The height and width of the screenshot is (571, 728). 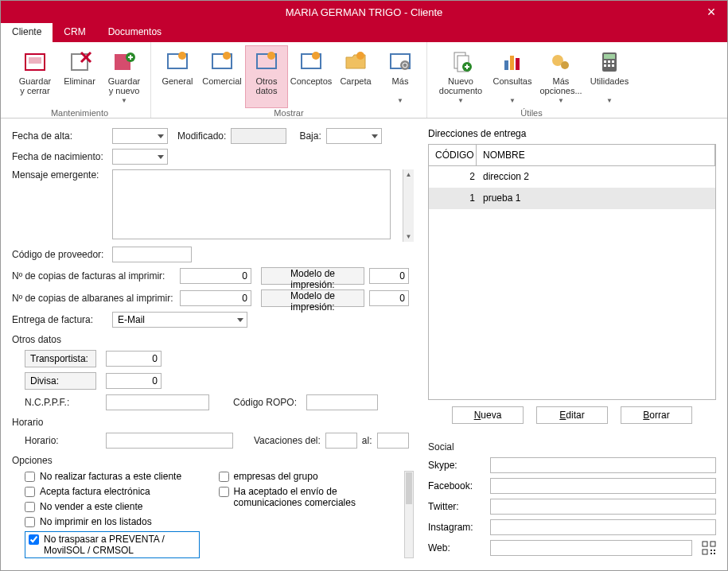 I want to click on general-button: General, so click(x=177, y=76).